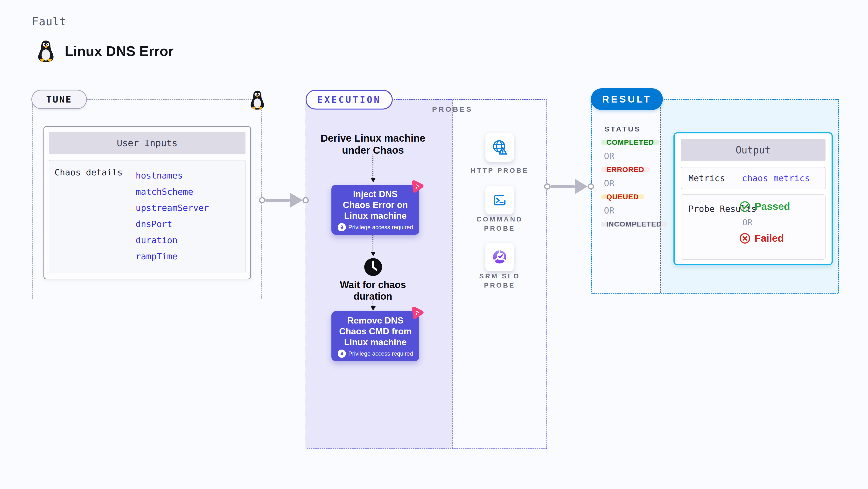  What do you see at coordinates (373, 290) in the screenshot?
I see `wait-step-title: Wait for chaos duration` at bounding box center [373, 290].